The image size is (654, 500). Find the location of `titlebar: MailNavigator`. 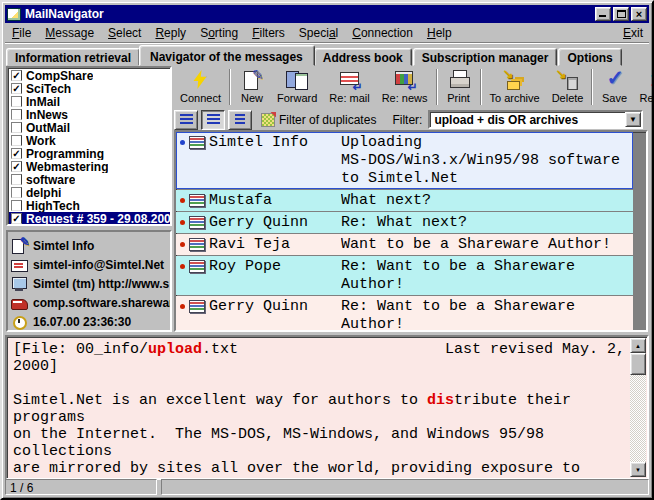

titlebar: MailNavigator is located at coordinates (327, 14).